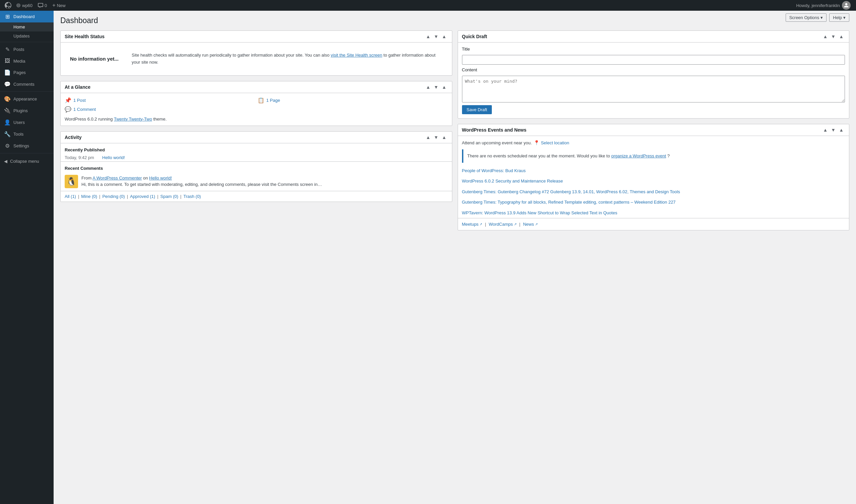  What do you see at coordinates (639, 156) in the screenshot?
I see `organize-event-link: organize a WordPress event` at bounding box center [639, 156].